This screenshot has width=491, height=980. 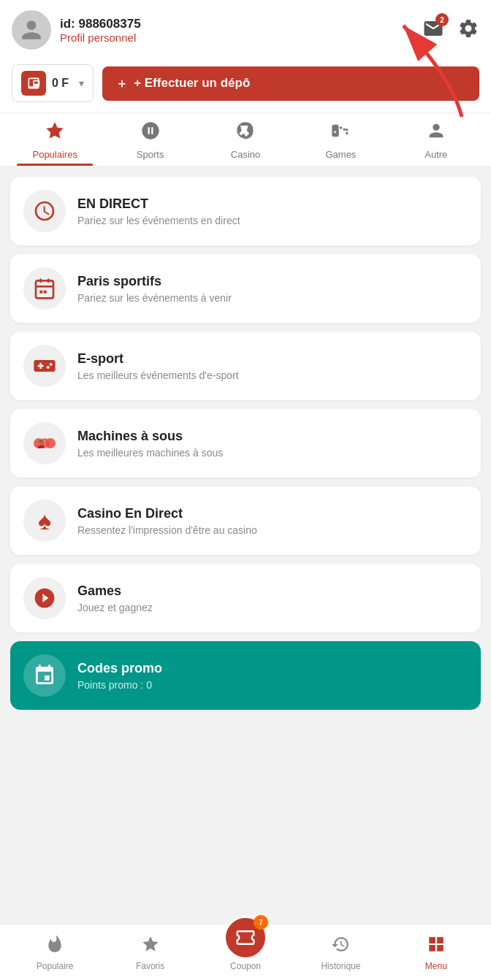 What do you see at coordinates (246, 675) in the screenshot?
I see `promo-card: Codes promo Points promo : 0` at bounding box center [246, 675].